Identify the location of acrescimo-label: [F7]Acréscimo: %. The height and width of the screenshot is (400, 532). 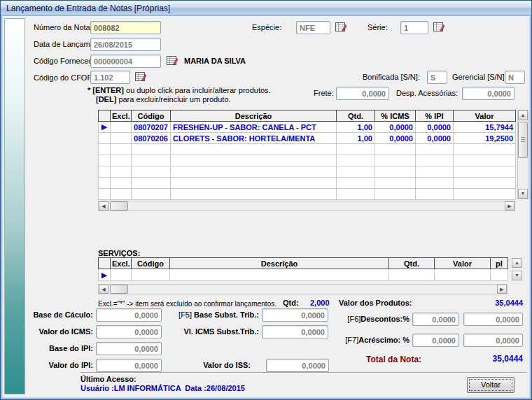
(370, 340).